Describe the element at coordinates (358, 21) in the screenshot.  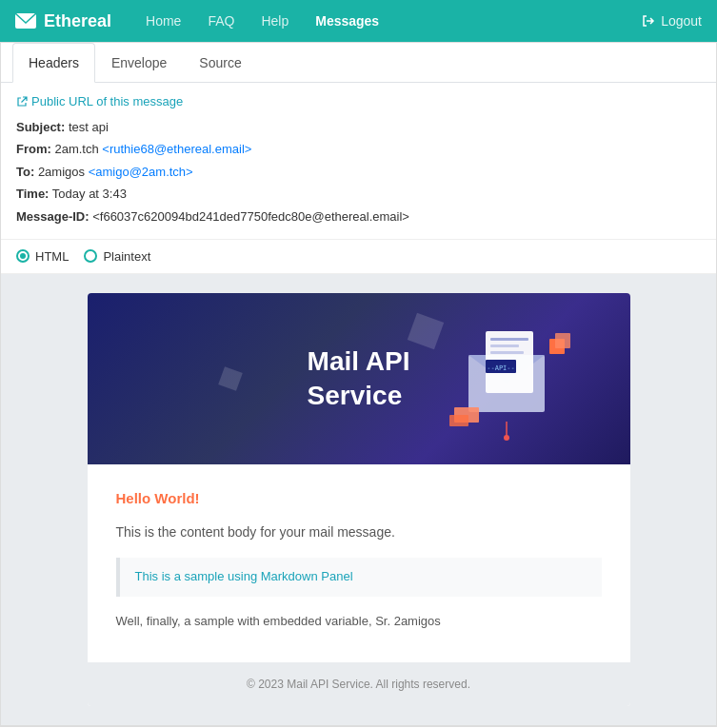
I see `navbar: Ethereal Home FAQ Help Messages Logout` at that location.